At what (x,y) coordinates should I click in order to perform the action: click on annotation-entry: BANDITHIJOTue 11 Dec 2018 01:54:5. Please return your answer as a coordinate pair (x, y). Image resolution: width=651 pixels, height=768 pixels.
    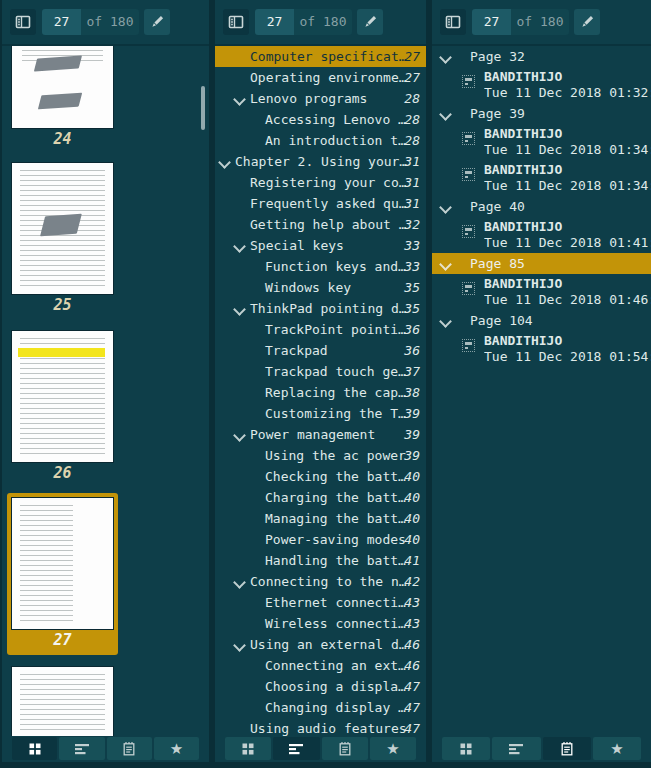
    Looking at the image, I should click on (542, 349).